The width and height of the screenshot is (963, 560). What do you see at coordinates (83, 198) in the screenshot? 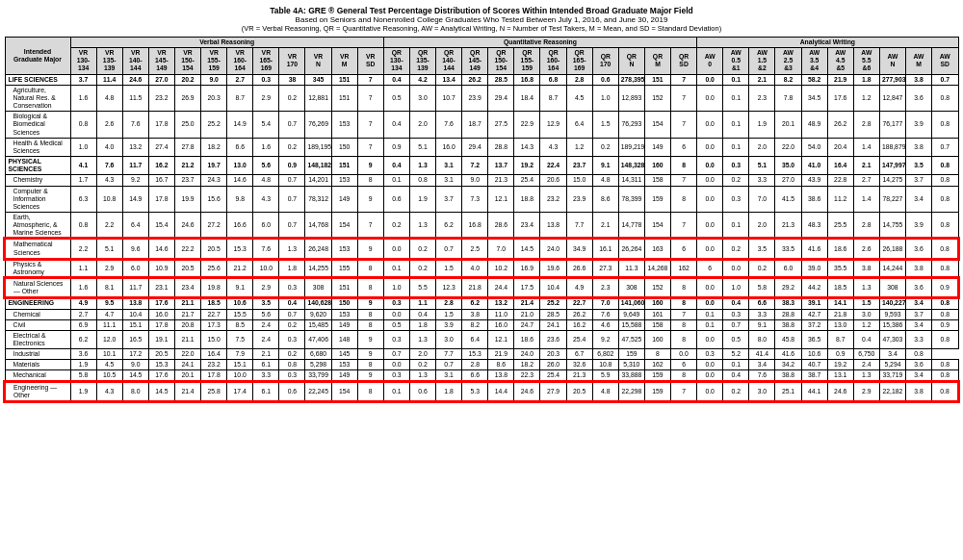
I see `data-cell: 6.3` at bounding box center [83, 198].